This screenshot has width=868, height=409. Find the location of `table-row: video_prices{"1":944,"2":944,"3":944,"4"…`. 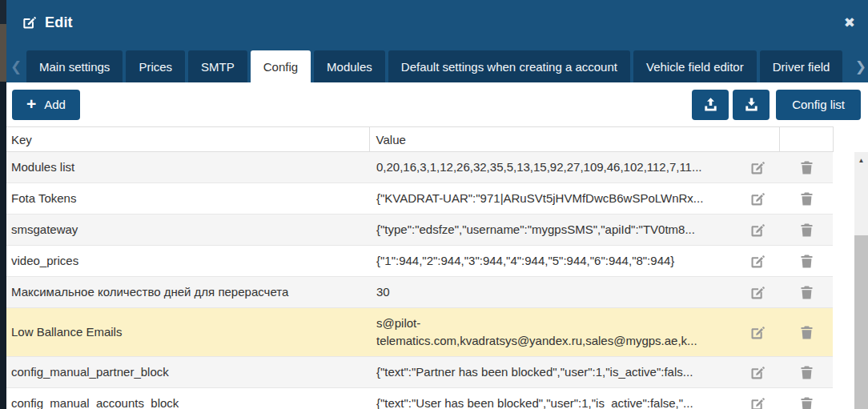

table-row: video_prices{"1":944,"2":944,"3":944,"4"… is located at coordinates (420, 261).